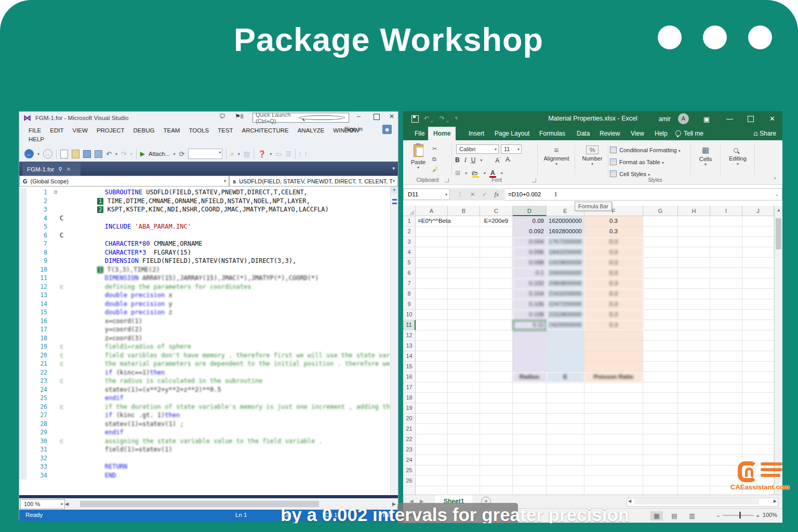 The width and height of the screenshot is (798, 532). I want to click on row-header-22: 22, so click(409, 440).